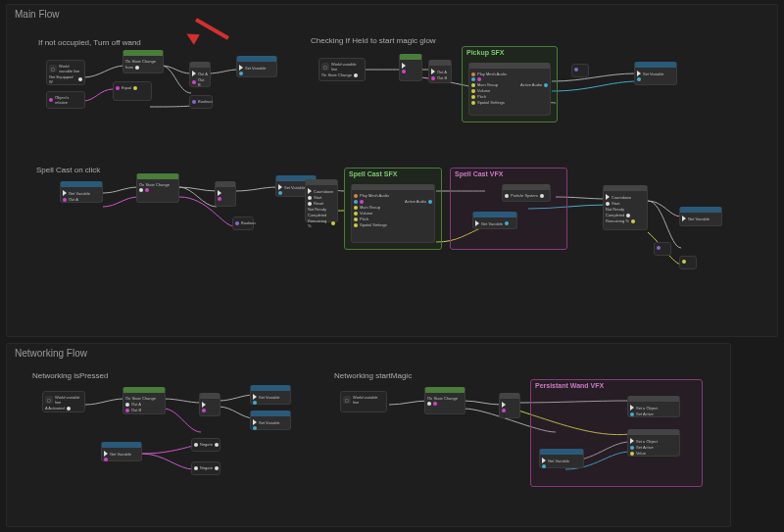 The width and height of the screenshot is (784, 532). Describe the element at coordinates (364, 402) in the screenshot. I see `node-world-var-nm: ▢World variable line` at that location.